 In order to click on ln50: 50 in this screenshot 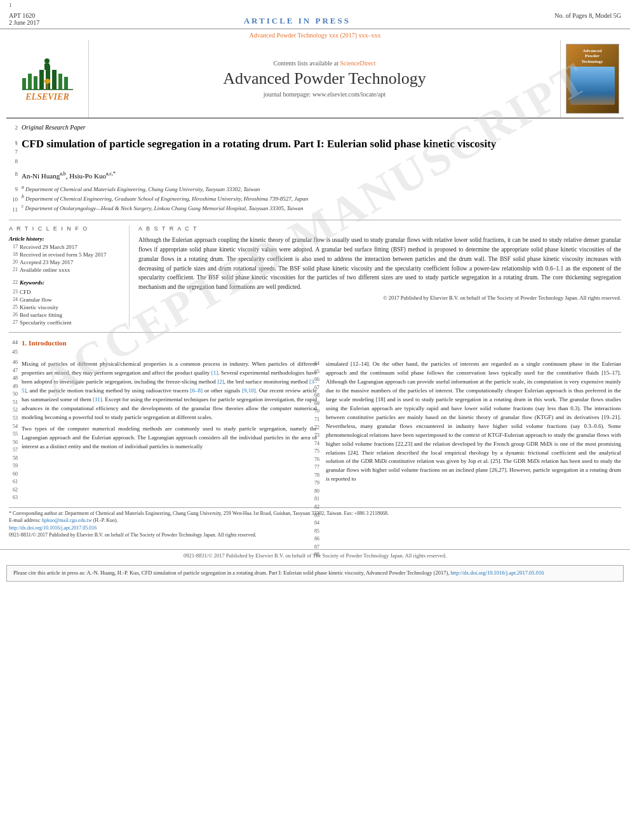, I will do `click(13, 395)`.